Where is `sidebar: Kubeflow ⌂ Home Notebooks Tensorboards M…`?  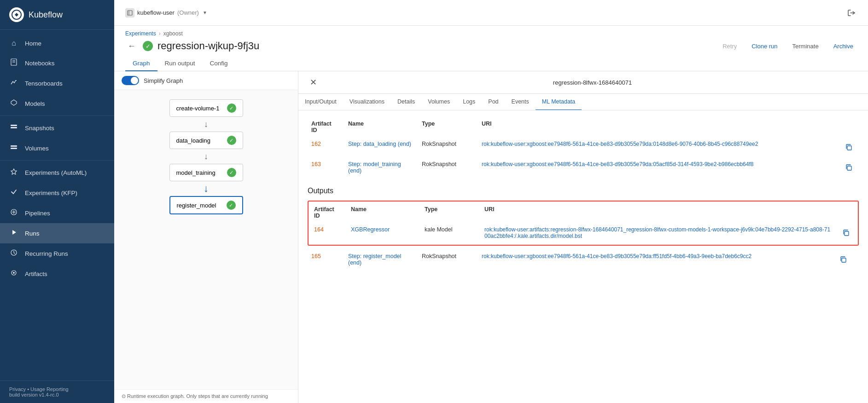 sidebar: Kubeflow ⌂ Home Notebooks Tensorboards M… is located at coordinates (57, 202).